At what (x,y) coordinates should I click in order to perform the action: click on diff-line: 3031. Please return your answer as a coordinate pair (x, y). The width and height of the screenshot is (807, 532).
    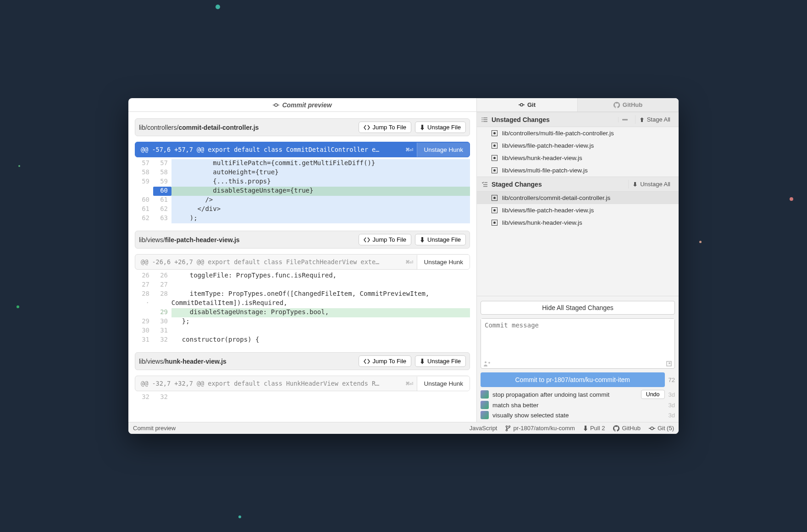
    Looking at the image, I should click on (303, 331).